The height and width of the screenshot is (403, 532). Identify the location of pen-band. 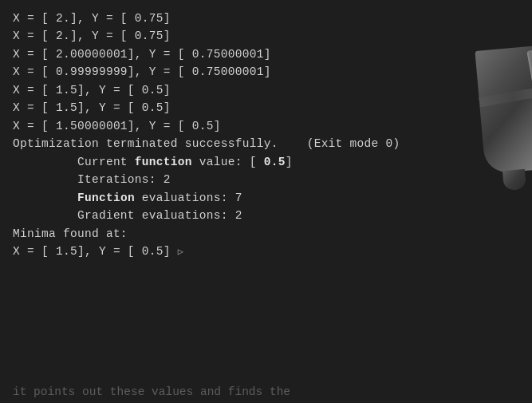
(506, 97).